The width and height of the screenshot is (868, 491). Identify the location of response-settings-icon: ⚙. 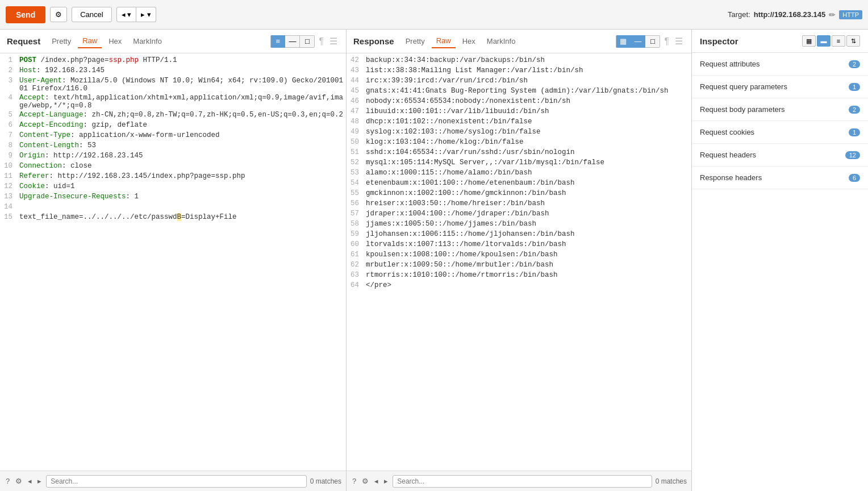
(365, 481).